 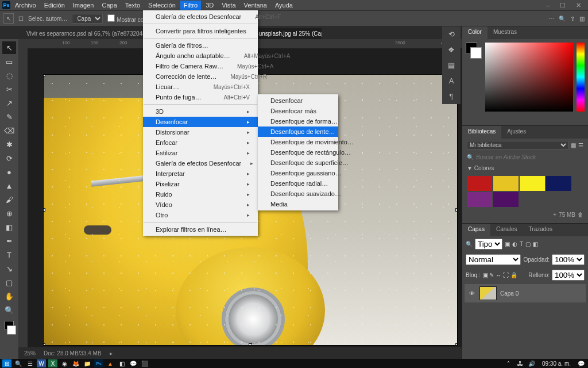 I want to click on tab-swatches: Muestras, so click(x=505, y=33).